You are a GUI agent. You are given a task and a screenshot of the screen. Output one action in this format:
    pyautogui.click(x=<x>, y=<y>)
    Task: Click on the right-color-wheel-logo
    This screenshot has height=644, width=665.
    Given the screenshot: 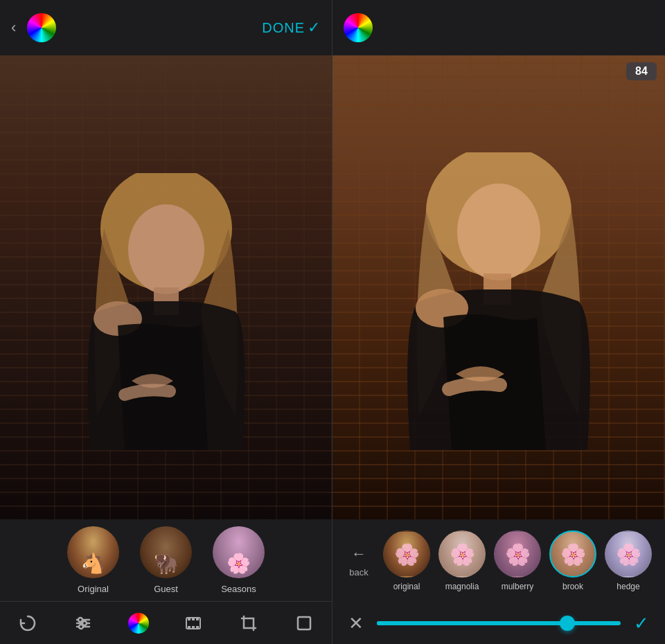 What is the action you would take?
    pyautogui.click(x=358, y=28)
    